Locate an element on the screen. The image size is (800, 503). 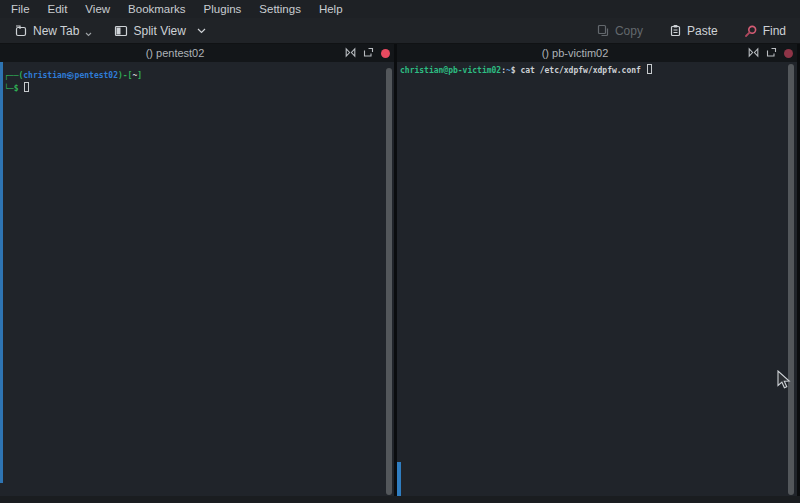
new-tab-popup-caret-icon is located at coordinates (88, 34).